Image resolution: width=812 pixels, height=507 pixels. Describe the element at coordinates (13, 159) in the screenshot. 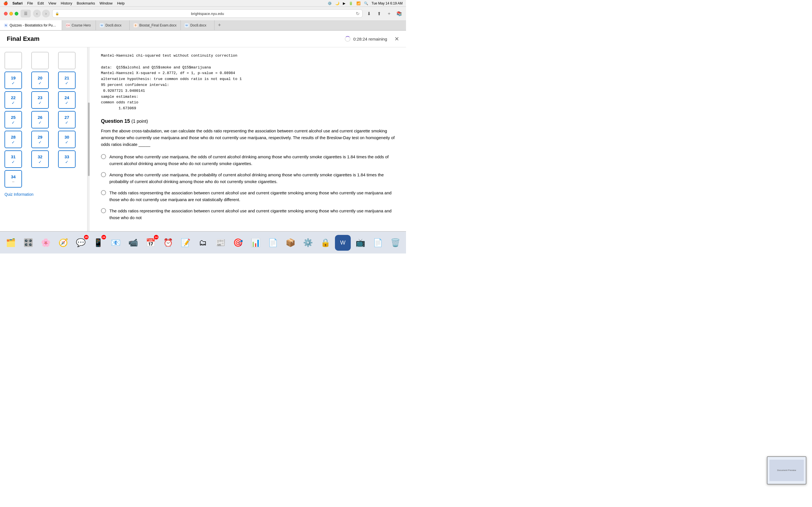

I see `question-nav-31: 31✓` at that location.